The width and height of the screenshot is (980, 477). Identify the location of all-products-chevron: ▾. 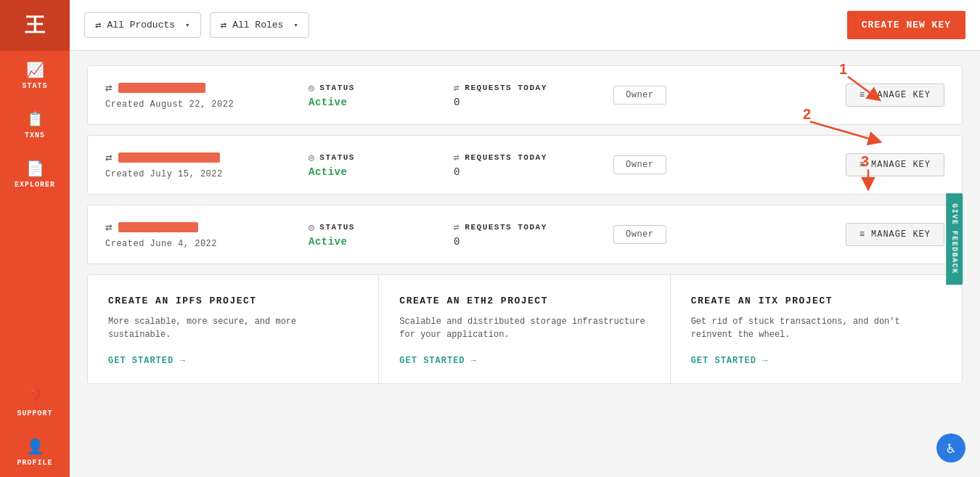
(187, 25).